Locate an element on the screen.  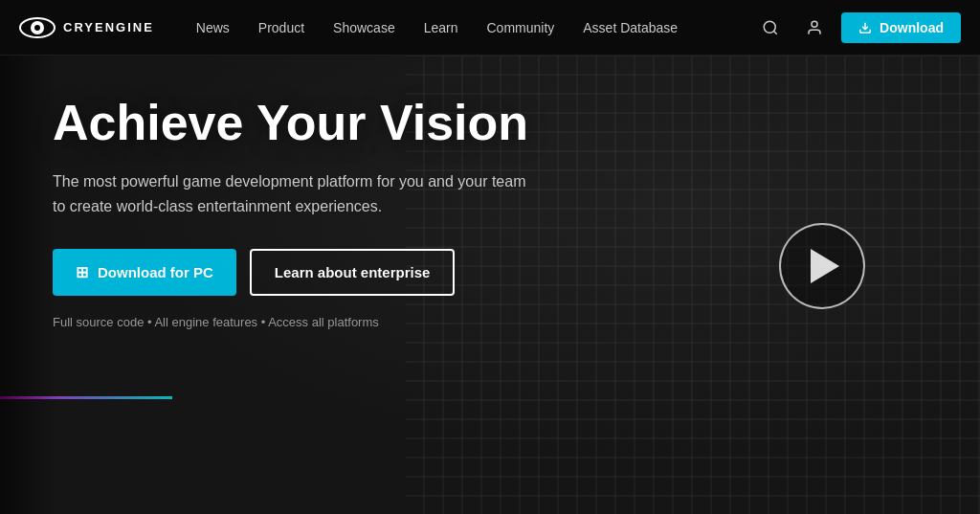
neon-accent-decoration is located at coordinates (86, 398).